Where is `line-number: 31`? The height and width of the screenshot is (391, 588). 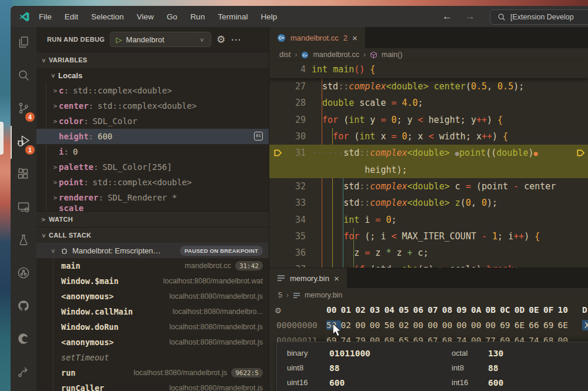 line-number: 31 is located at coordinates (300, 153).